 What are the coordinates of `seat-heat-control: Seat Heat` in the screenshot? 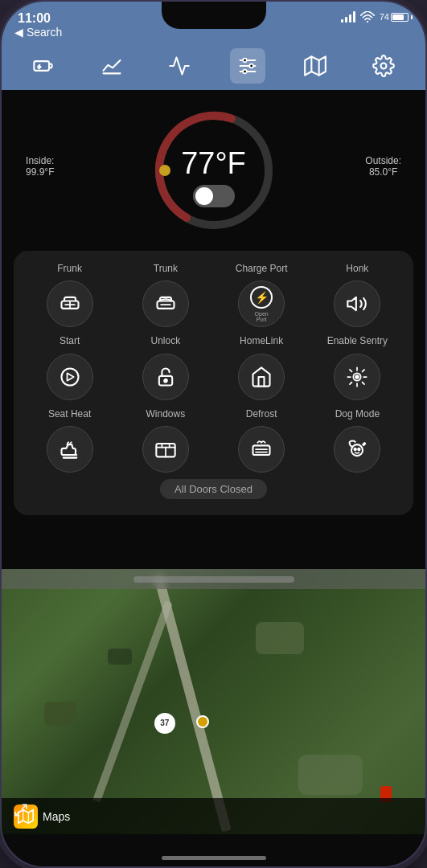 It's located at (69, 440).